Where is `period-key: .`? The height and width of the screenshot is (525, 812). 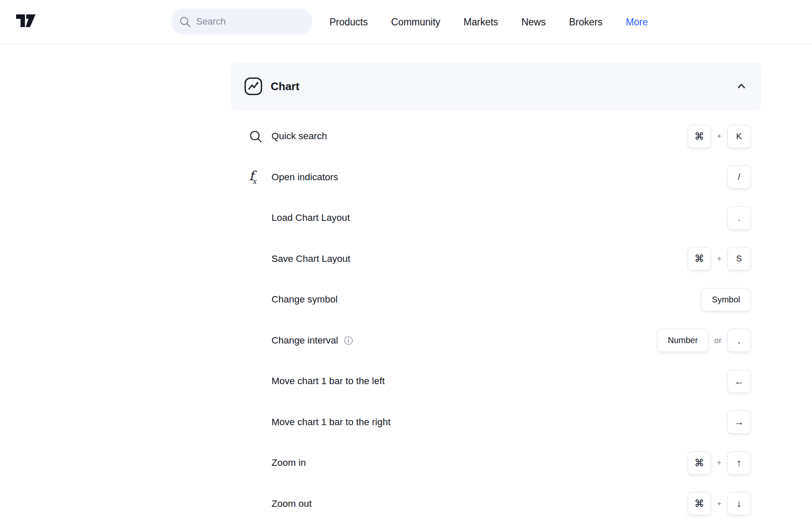
period-key: . is located at coordinates (739, 218).